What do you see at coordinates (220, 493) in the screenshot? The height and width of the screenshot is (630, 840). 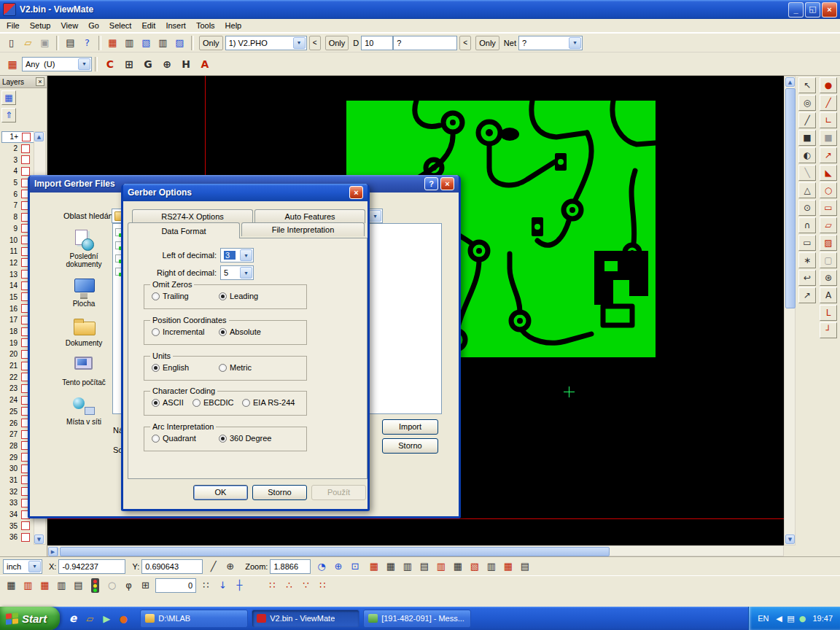 I see `ok-button: OK` at bounding box center [220, 493].